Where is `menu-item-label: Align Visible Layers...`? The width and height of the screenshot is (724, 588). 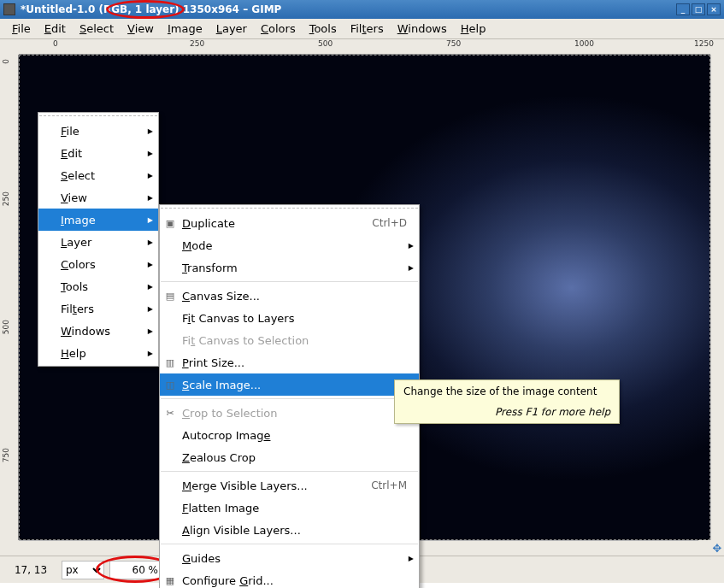 menu-item-label: Align Visible Layers... is located at coordinates (241, 530).